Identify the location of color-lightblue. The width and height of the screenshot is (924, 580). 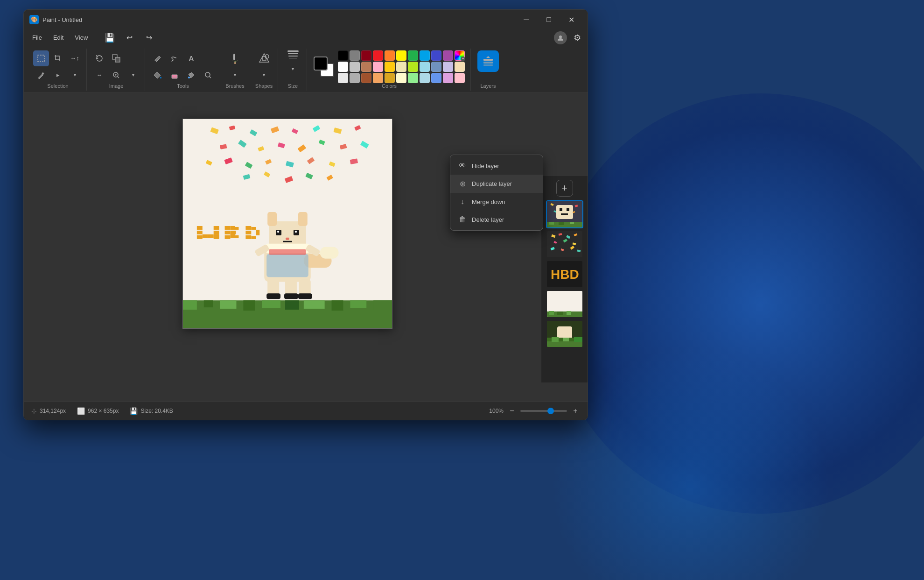
(425, 67).